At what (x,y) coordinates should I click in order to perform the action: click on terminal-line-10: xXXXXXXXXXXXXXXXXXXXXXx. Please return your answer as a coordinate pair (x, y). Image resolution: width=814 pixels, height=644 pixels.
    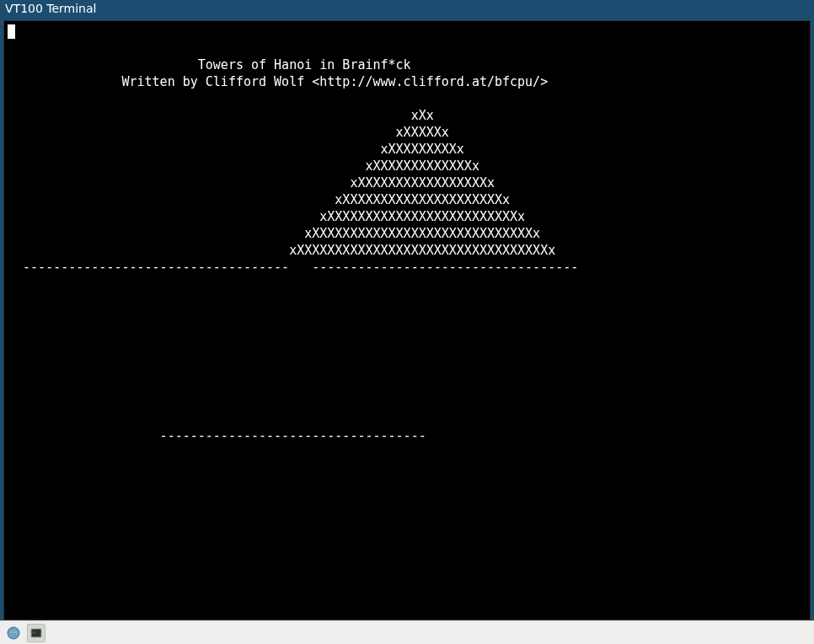
    Looking at the image, I should click on (259, 200).